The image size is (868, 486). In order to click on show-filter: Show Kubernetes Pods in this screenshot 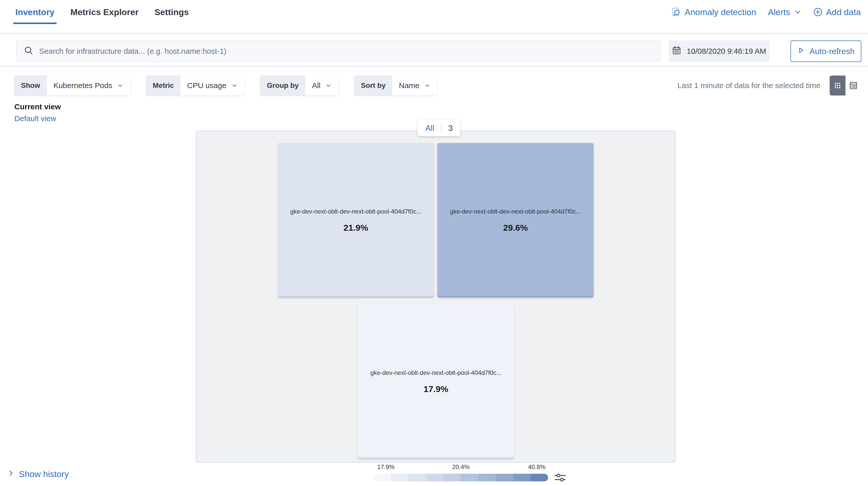, I will do `click(72, 86)`.